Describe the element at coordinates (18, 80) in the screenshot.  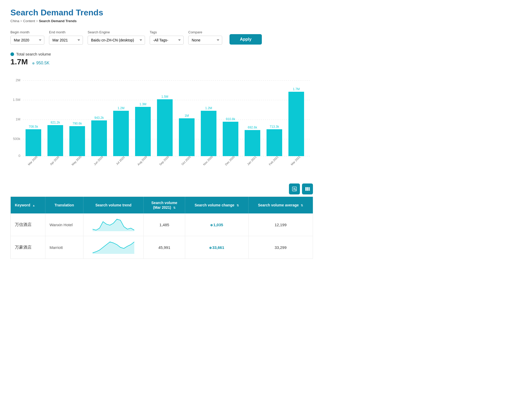
I see `svg-text: 2M` at that location.